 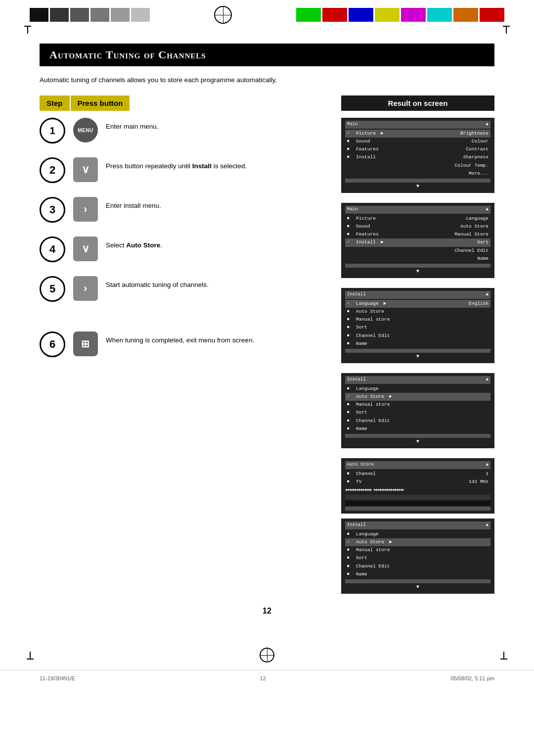 I want to click on screen-3-footer, so click(x=418, y=351).